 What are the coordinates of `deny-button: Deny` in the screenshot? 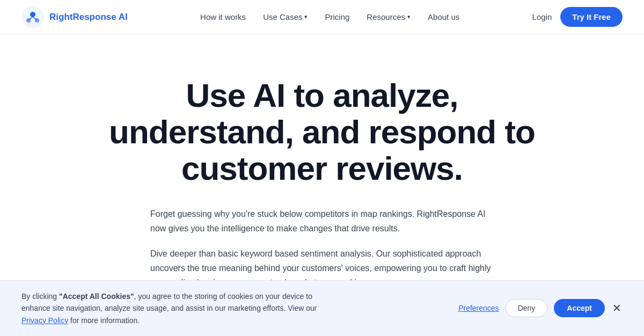 It's located at (527, 308).